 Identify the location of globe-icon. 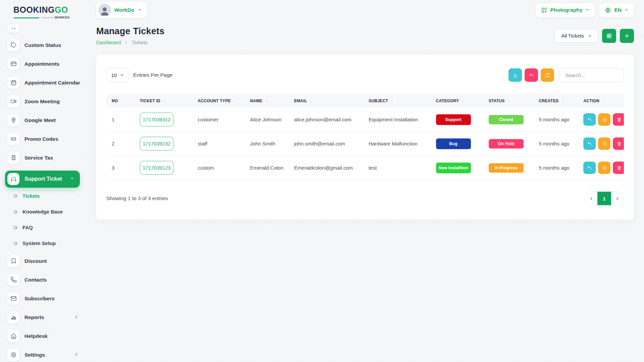
(608, 10).